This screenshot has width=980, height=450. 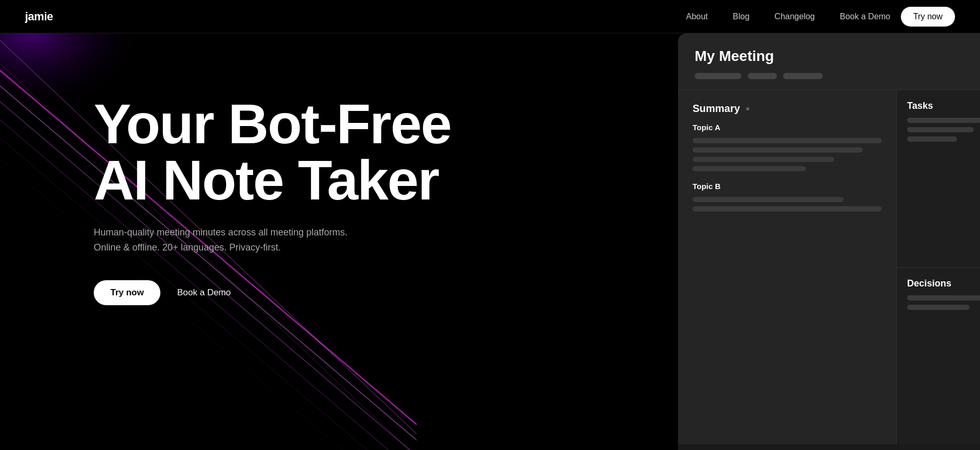 What do you see at coordinates (787, 186) in the screenshot?
I see `topic-b-label: Topic B` at bounding box center [787, 186].